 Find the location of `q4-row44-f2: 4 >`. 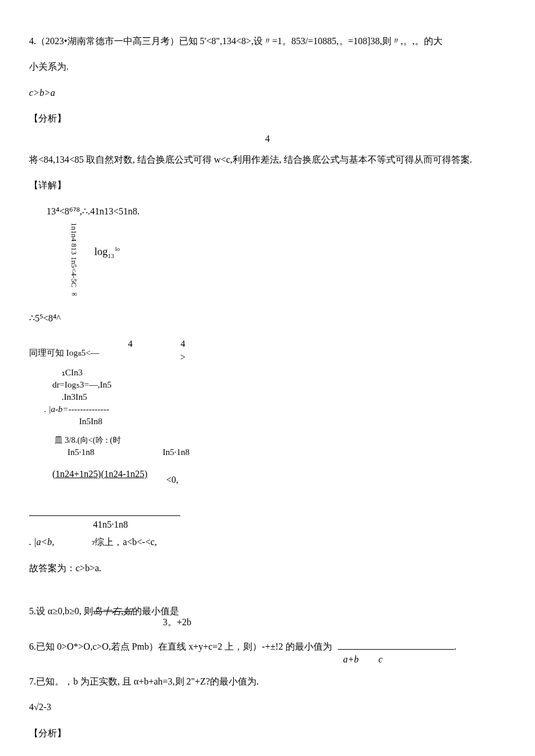

q4-row44-f2: 4 > is located at coordinates (183, 351).